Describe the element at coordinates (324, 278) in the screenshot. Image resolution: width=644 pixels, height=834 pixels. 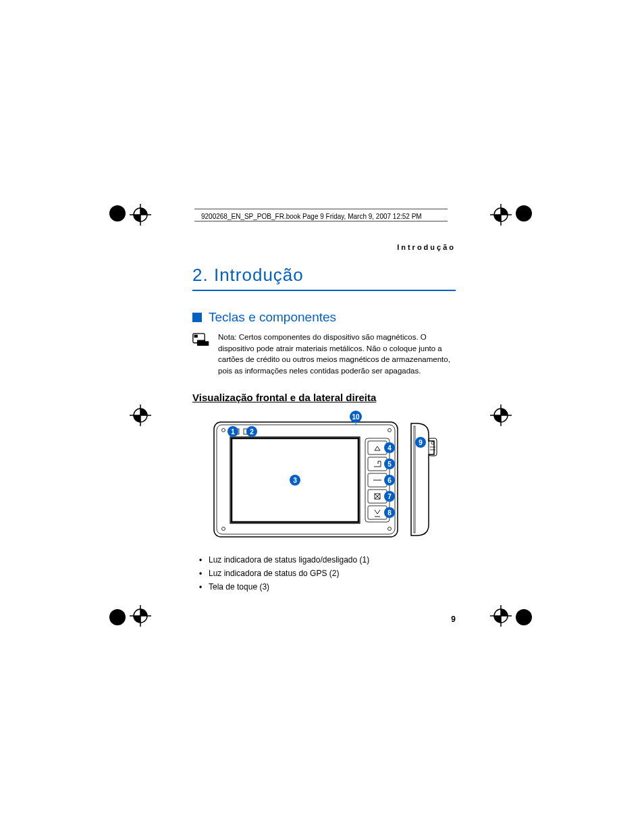
I see `chapter-title: 2. Introdução` at that location.